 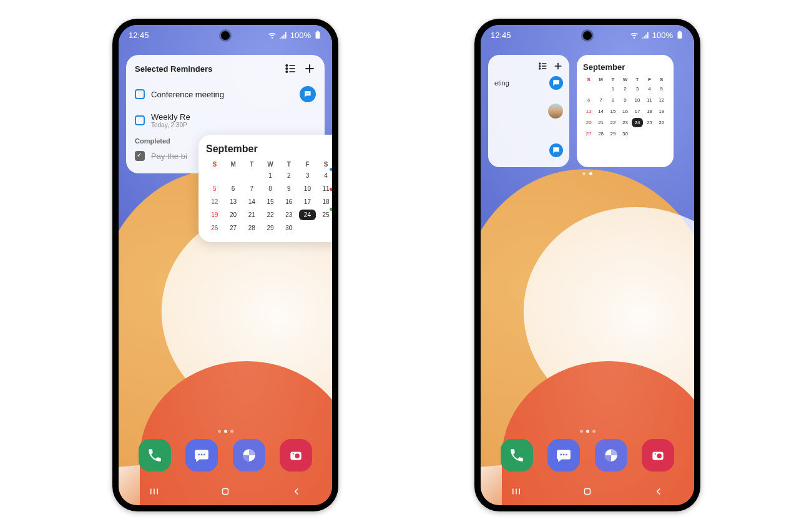 What do you see at coordinates (225, 94) in the screenshot?
I see `reminder-item: Conference meeting` at bounding box center [225, 94].